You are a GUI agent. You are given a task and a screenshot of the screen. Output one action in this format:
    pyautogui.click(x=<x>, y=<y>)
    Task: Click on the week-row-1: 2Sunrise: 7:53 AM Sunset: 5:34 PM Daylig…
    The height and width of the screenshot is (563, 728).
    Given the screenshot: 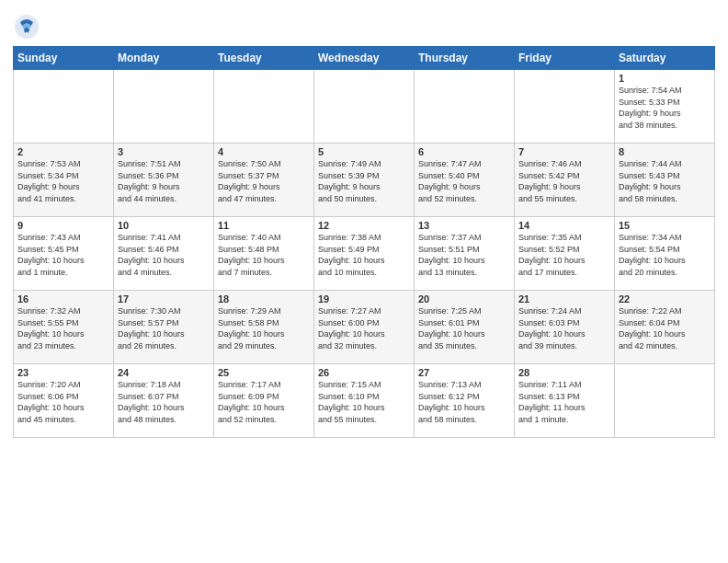 What is the action you would take?
    pyautogui.click(x=364, y=180)
    